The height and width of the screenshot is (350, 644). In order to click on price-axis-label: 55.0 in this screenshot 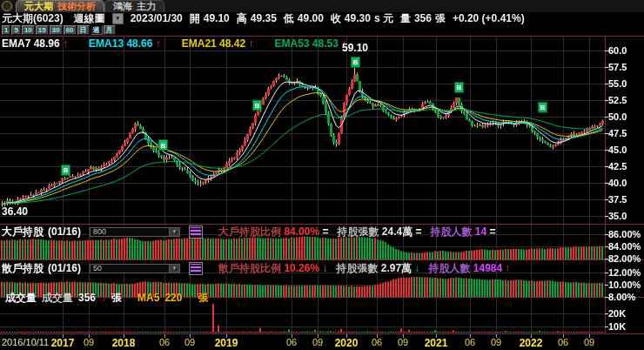, I will do `click(618, 84)`.